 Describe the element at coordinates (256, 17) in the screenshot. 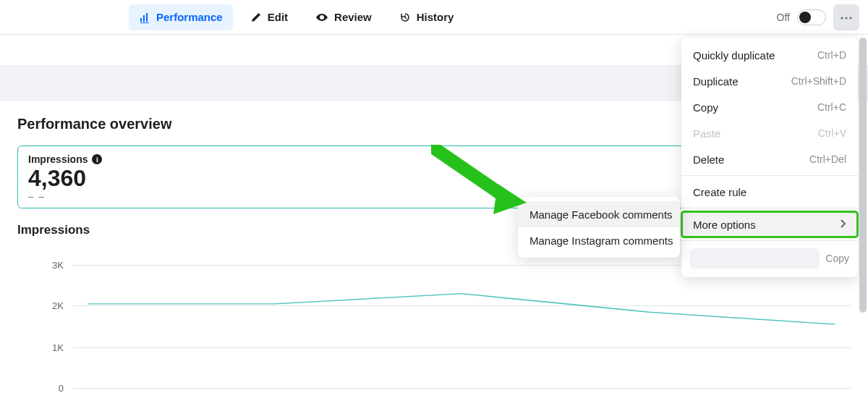

I see `pencil-icon` at that location.